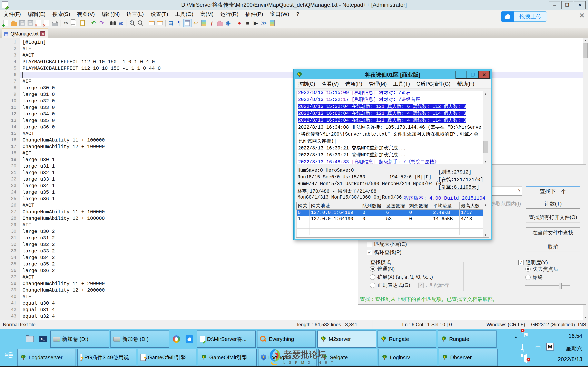 The width and height of the screenshot is (588, 367). I want to click on start-button, so click(9, 355).